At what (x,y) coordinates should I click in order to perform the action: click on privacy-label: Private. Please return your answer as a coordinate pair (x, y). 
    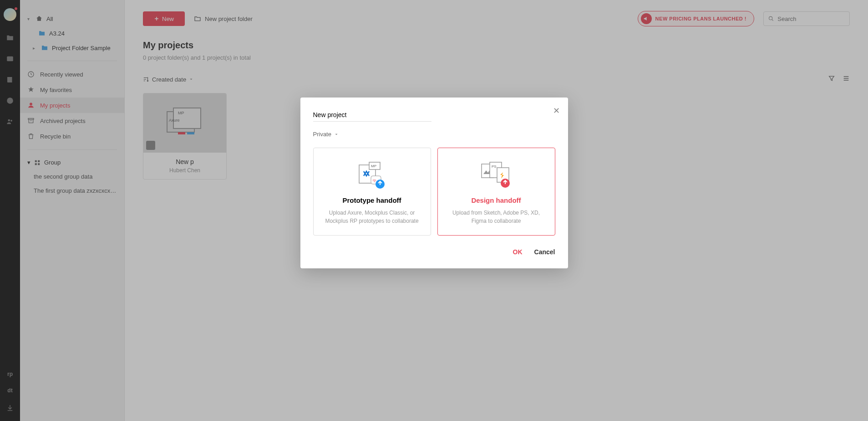
    Looking at the image, I should click on (322, 134).